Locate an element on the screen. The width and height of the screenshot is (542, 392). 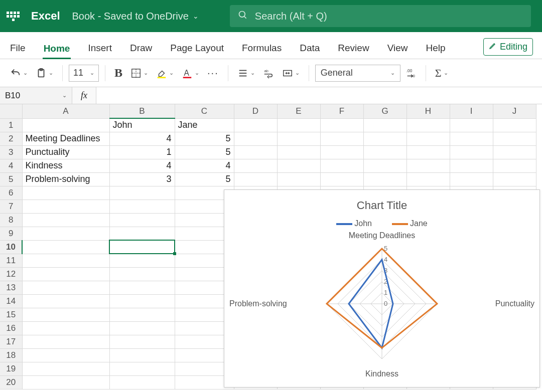
row-header-12: 12 is located at coordinates (11, 274).